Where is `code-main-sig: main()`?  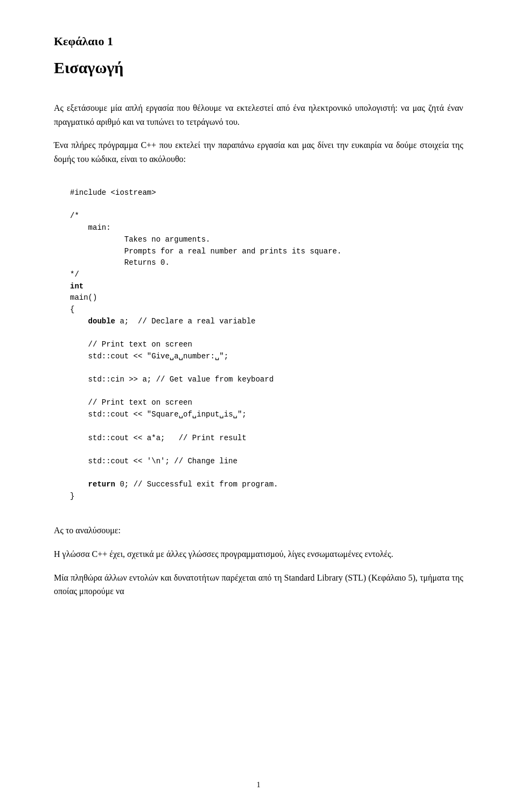
code-main-sig: main() is located at coordinates (83, 298).